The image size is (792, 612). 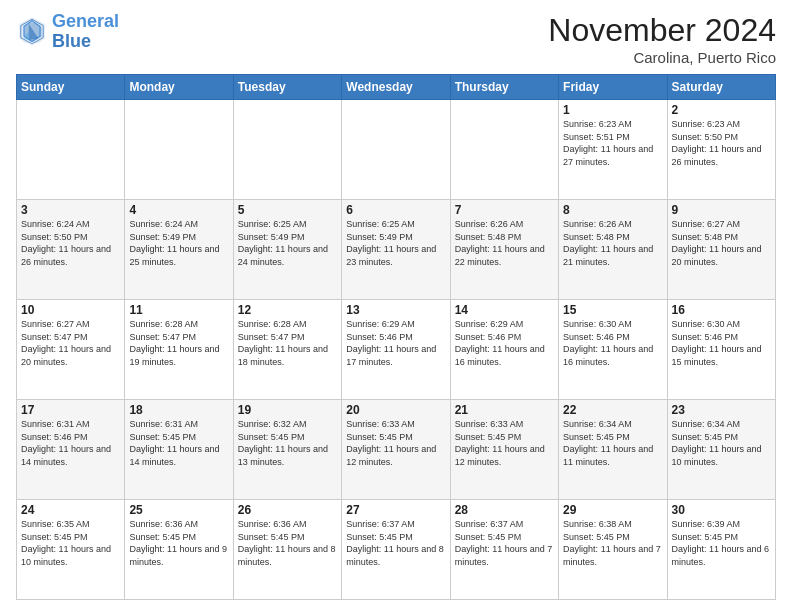 What do you see at coordinates (396, 350) in the screenshot?
I see `calendar-cell: 13Sunrise: 6:29 AM Sunset: 5:46 PM Dayli…` at bounding box center [396, 350].